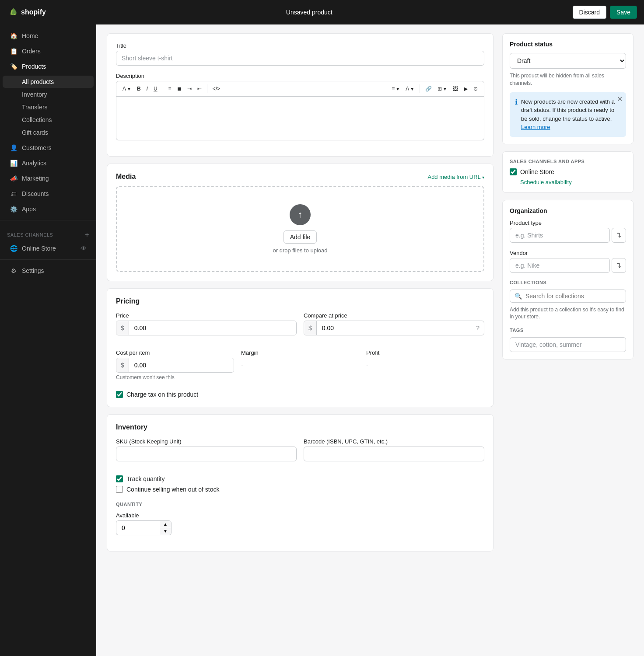 This screenshot has width=644, height=656. I want to click on insert-group: 🔗 ⊞ ▼ 🖼 ▶ ⊙, so click(452, 89).